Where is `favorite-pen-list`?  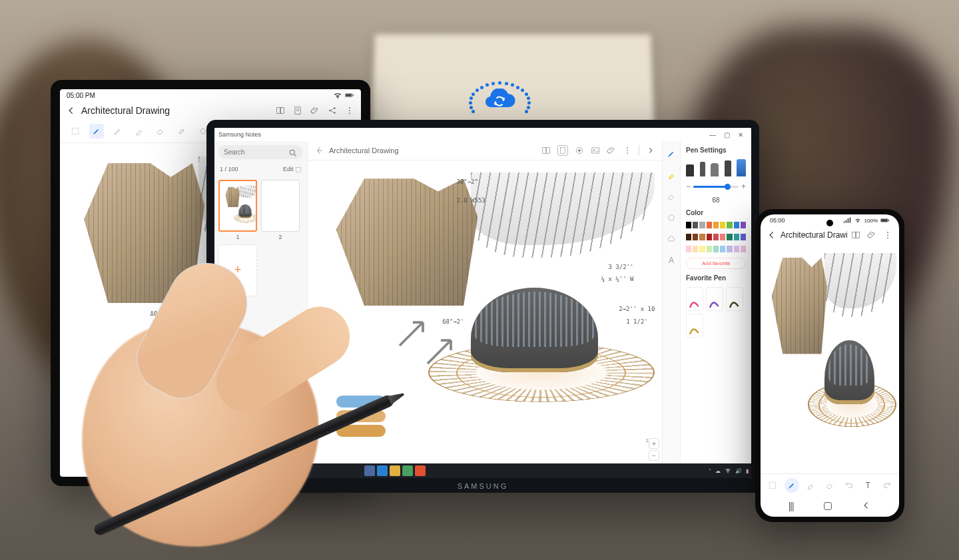
favorite-pen-list is located at coordinates (716, 312).